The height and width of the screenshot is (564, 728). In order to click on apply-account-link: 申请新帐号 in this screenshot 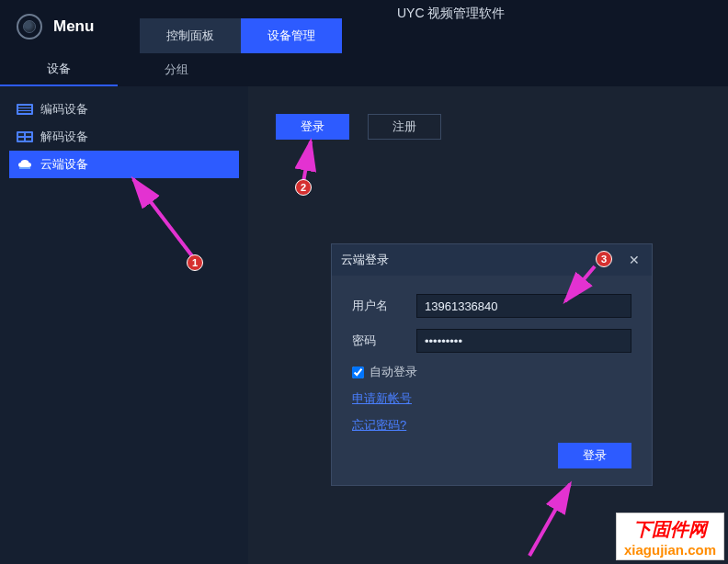, I will do `click(382, 399)`.